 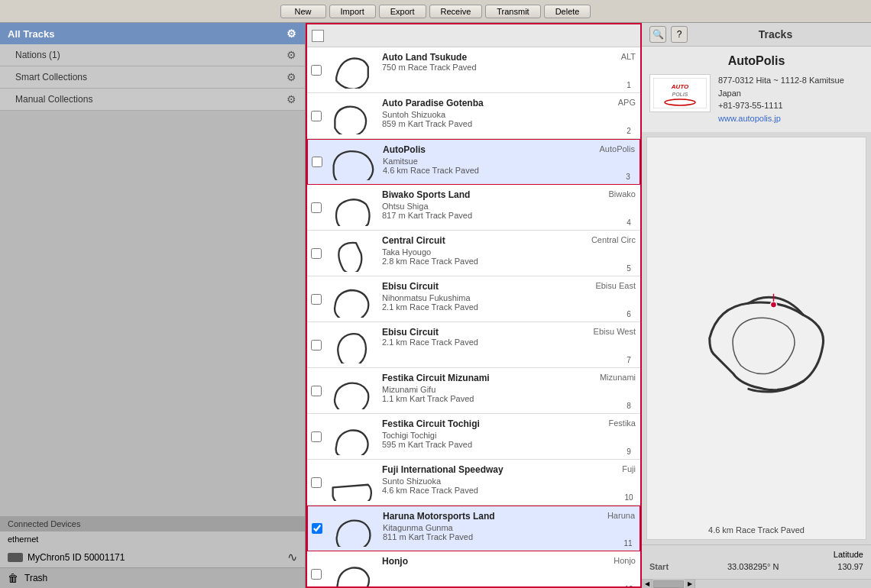 What do you see at coordinates (474, 162) in the screenshot?
I see `track-row: AutoPolis Kamitsue 4.6 km Race Track Pav…` at bounding box center [474, 162].